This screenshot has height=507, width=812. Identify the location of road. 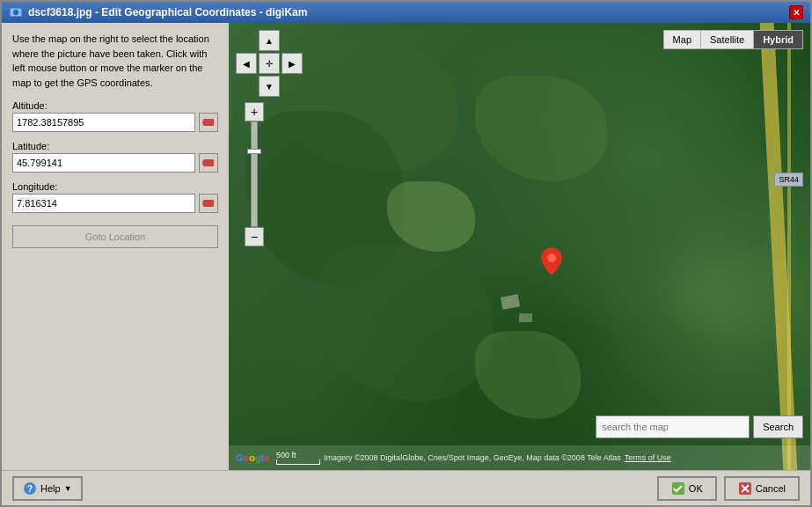
(779, 246).